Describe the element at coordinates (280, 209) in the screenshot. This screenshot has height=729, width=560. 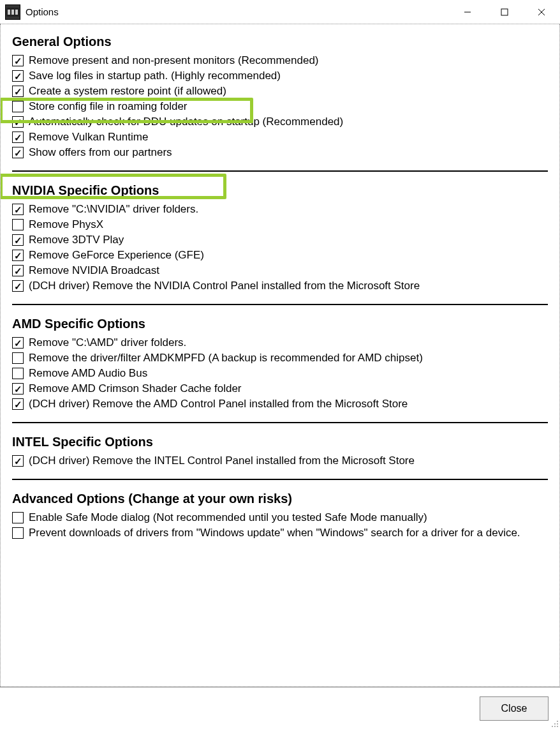
I see `option-row: Remove "C:\NVIDIA" driver folders.` at that location.